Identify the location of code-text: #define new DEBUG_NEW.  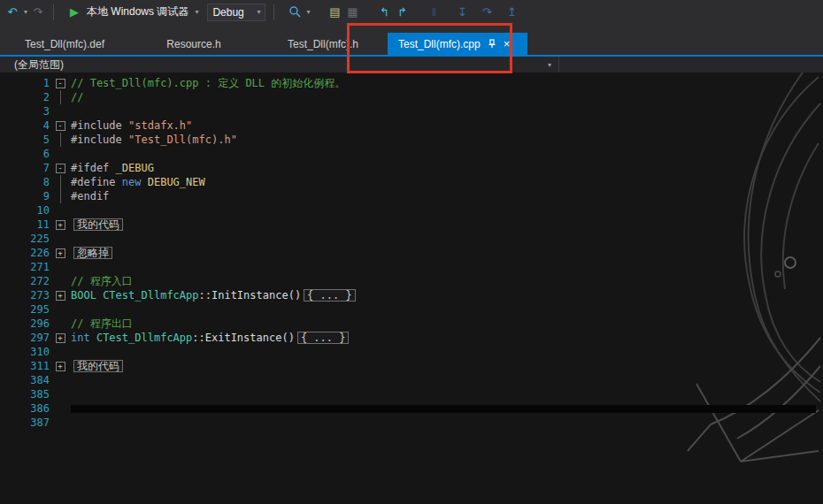
(138, 182).